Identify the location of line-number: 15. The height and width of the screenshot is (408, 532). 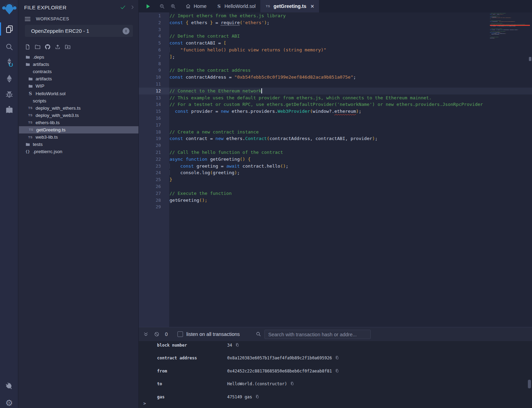
(150, 111).